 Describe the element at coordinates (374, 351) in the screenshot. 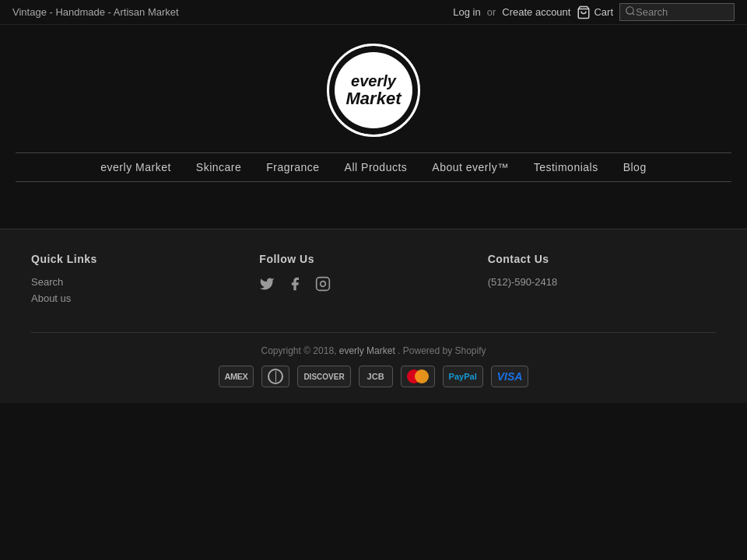

I see `copyright-text: Copyright © 2018, everly Market . Powere…` at that location.